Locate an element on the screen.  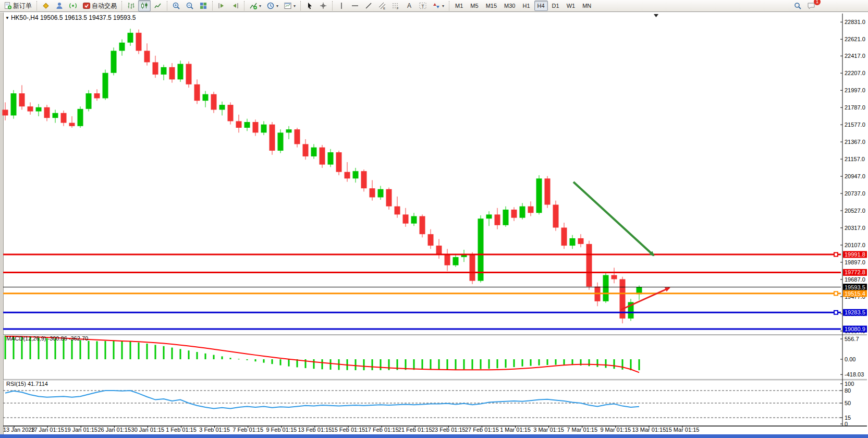
timeframe-m5-button: M5 is located at coordinates (474, 6).